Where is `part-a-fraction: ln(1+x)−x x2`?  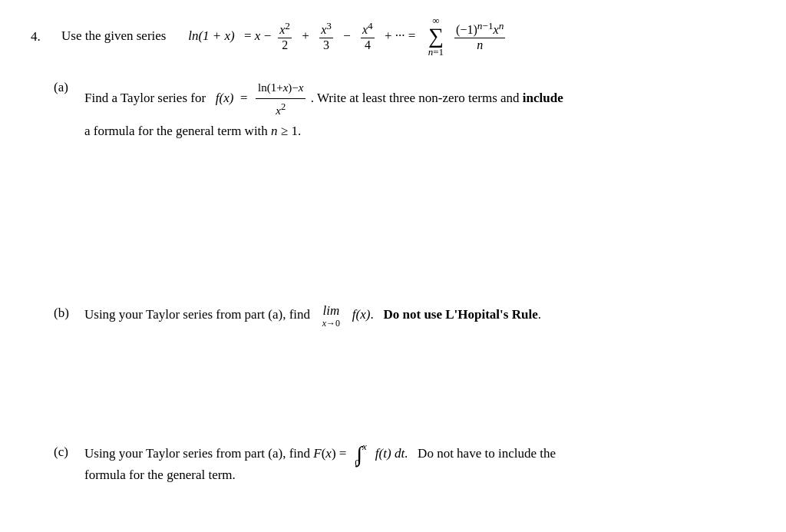 part-a-fraction: ln(1+x)−x x2 is located at coordinates (281, 100).